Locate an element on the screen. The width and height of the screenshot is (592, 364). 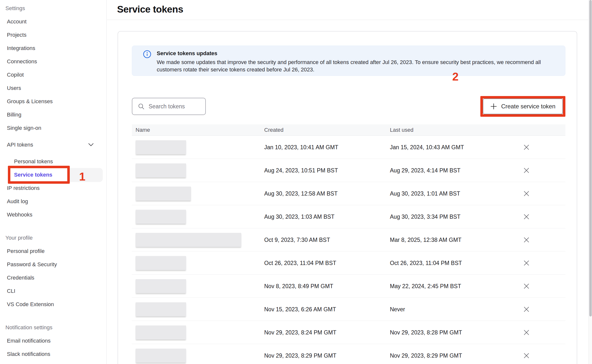
table-row: Nov 8, 2023, 8:49 PM GMT May 22, 2024, 2… is located at coordinates (348, 286).